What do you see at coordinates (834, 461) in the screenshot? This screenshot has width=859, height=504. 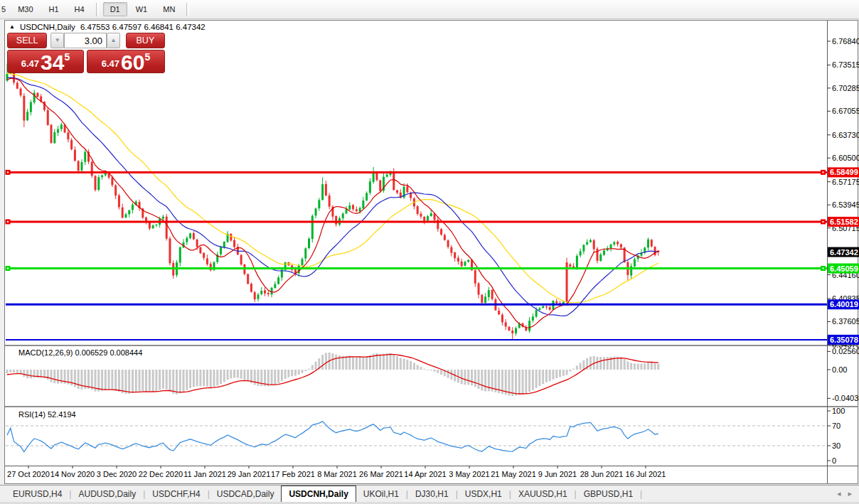 I see `svg-text: 0` at bounding box center [834, 461].